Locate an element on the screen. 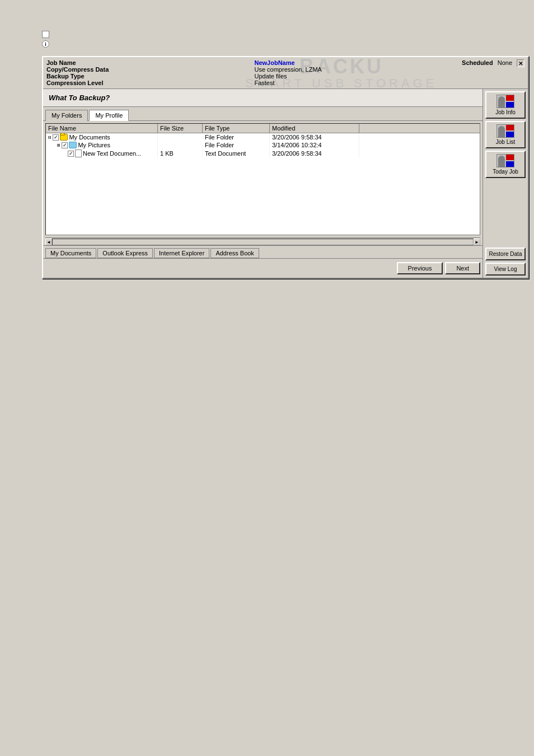  job-name-value: NewJobName is located at coordinates (358, 63).